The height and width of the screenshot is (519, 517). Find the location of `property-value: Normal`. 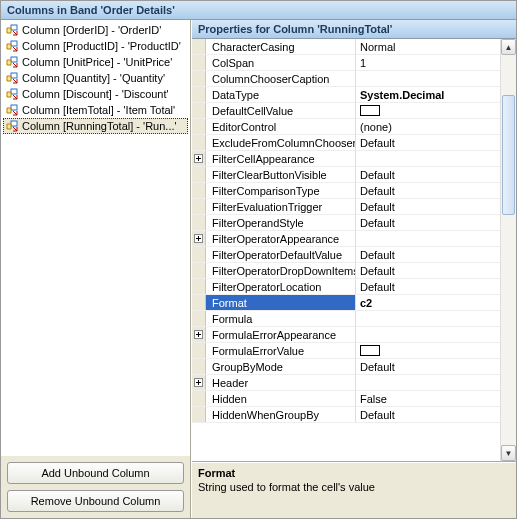

property-value: Normal is located at coordinates (428, 46).